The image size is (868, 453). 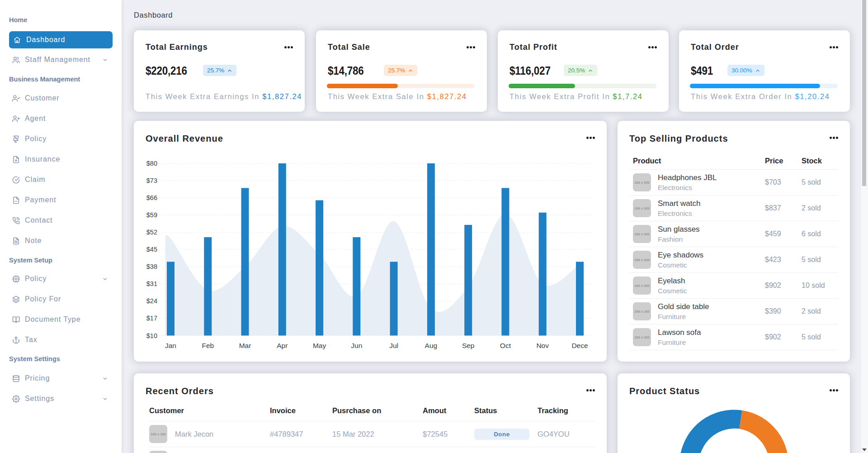 What do you see at coordinates (580, 346) in the screenshot?
I see `svg-text: Dece` at bounding box center [580, 346].